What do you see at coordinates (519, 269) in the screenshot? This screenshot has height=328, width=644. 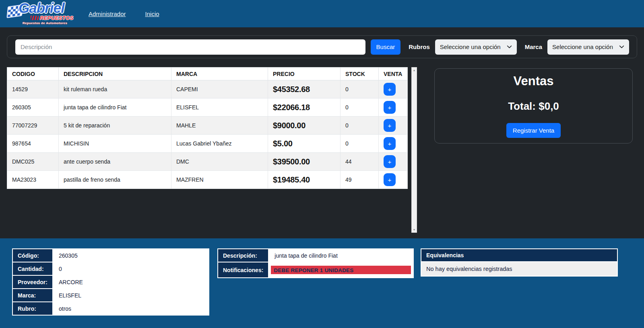 I see `equivalencias-empty-message: No hay equivalencias registradas` at bounding box center [519, 269].